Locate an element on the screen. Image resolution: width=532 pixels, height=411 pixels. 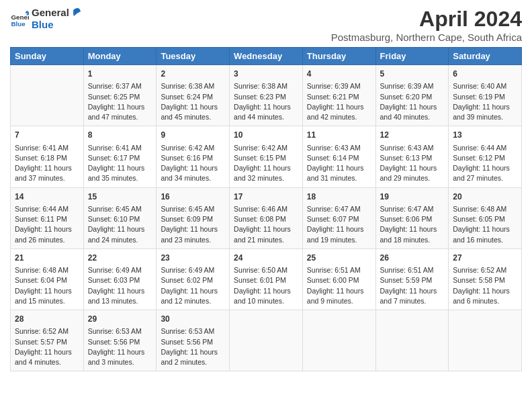
day-info-line: Sunset: 6:02 PM is located at coordinates (193, 281).